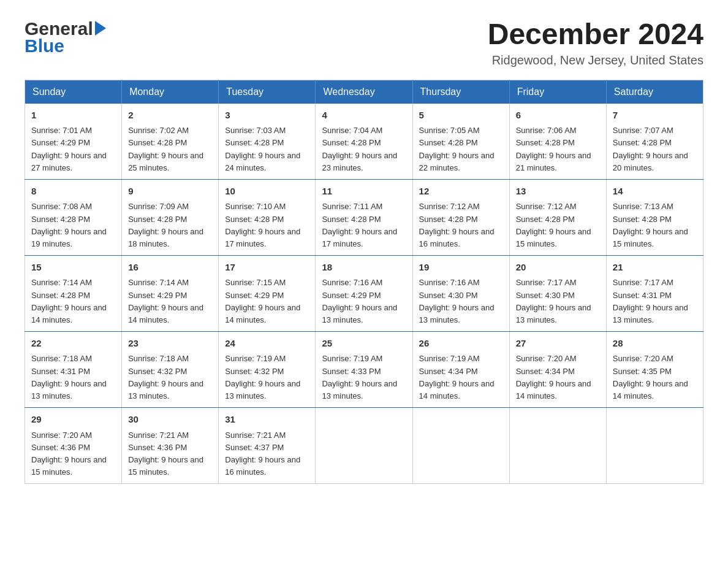  What do you see at coordinates (165, 148) in the screenshot?
I see `day-info: Sunrise: 7:02 AMSunset: 4:28 PMDaylight:…` at bounding box center [165, 148].